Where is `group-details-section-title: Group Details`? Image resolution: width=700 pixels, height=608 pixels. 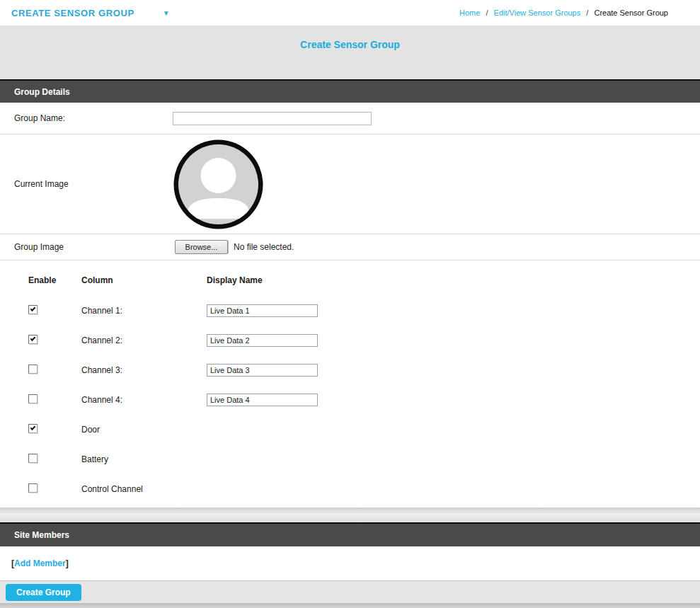 group-details-section-title: Group Details is located at coordinates (42, 92).